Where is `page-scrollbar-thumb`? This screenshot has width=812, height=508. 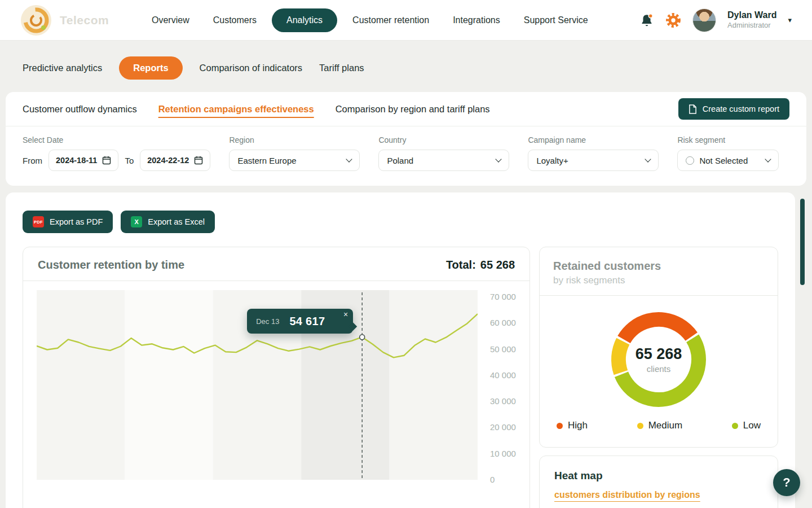 page-scrollbar-thumb is located at coordinates (802, 242).